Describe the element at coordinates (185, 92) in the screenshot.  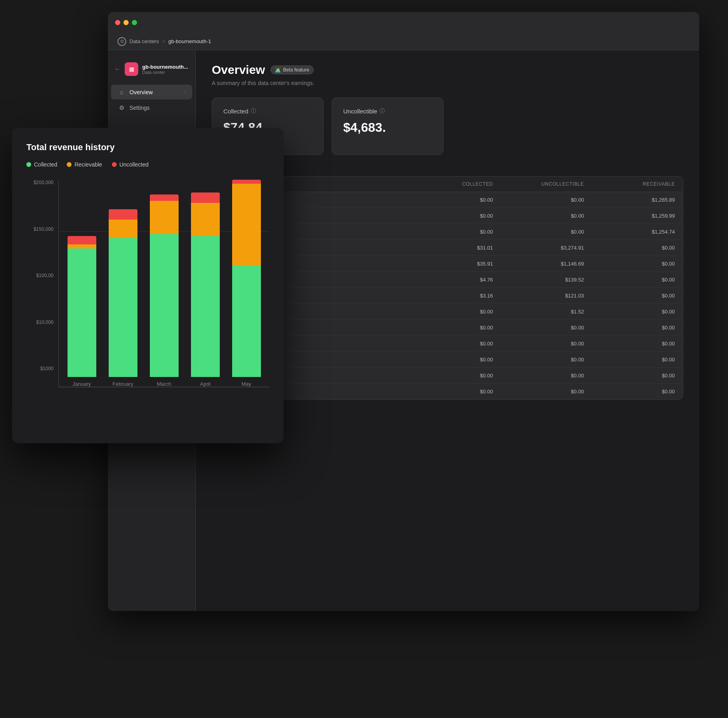
I see `chevron-right-icon: ›` at that location.